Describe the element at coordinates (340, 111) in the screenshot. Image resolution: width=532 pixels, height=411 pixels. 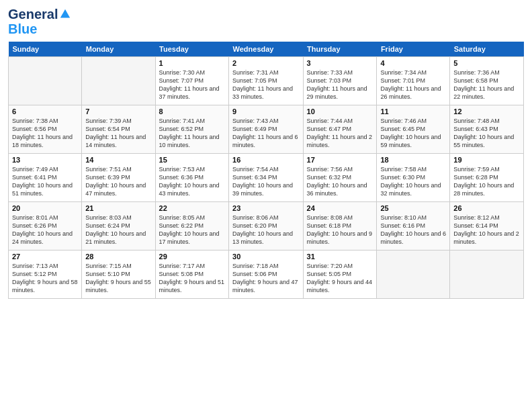
I see `day-number: 10` at that location.